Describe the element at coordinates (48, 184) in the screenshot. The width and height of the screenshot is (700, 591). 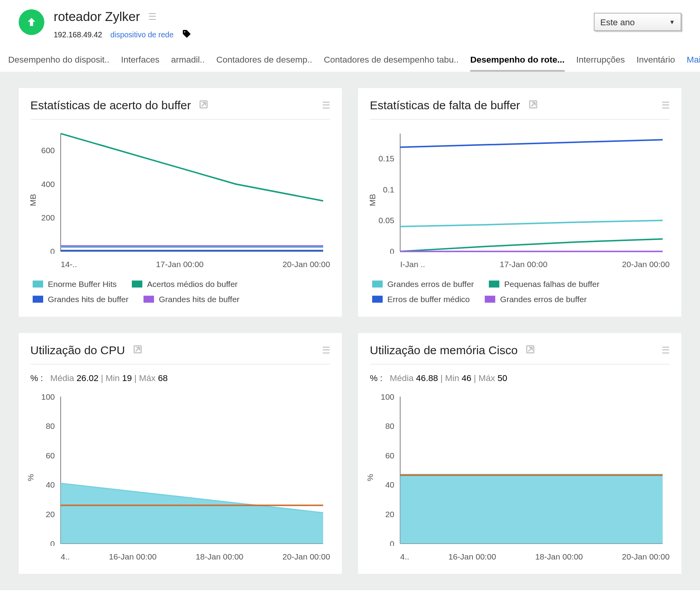
I see `svg-text: 400` at that location.